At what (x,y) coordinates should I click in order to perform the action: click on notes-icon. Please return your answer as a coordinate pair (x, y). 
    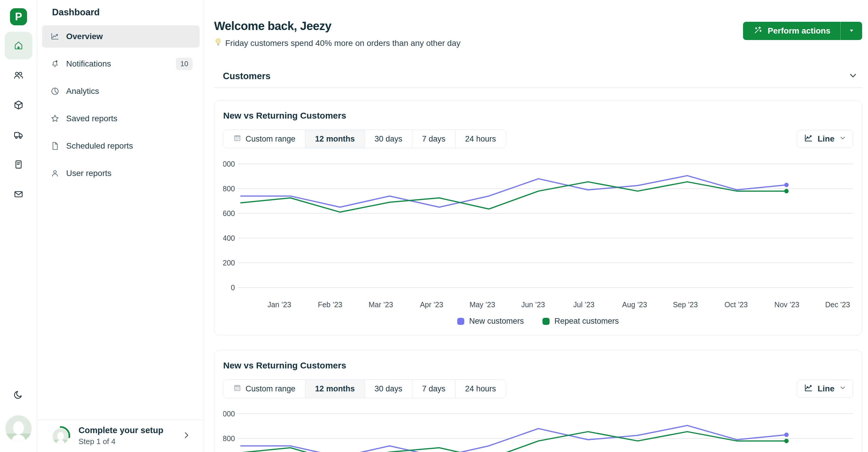
    Looking at the image, I should click on (19, 165).